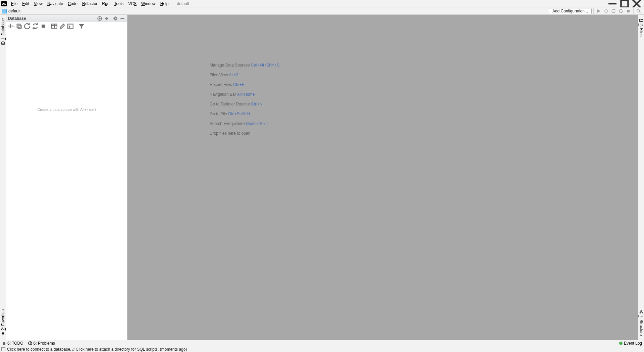 This screenshot has width=644, height=352. What do you see at coordinates (641, 177) in the screenshot?
I see `right-tool-gutter: 2: Files 7: Structure` at bounding box center [641, 177].